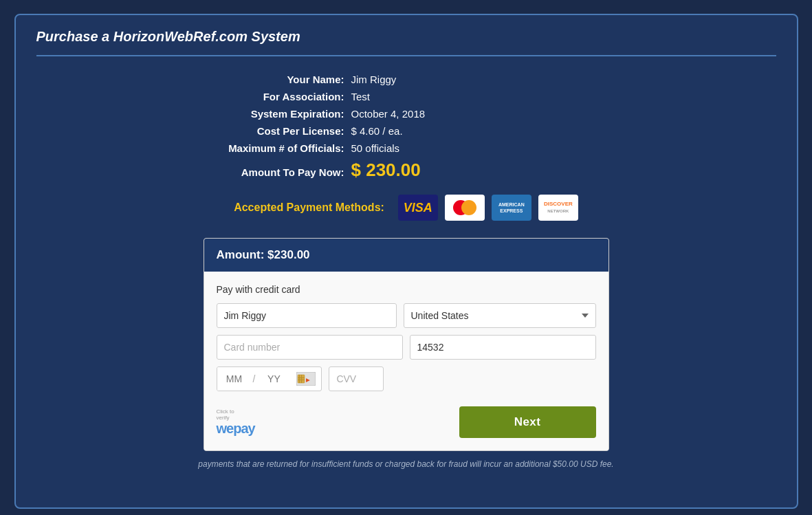 This screenshot has height=515, width=812. I want to click on name-input, so click(307, 316).